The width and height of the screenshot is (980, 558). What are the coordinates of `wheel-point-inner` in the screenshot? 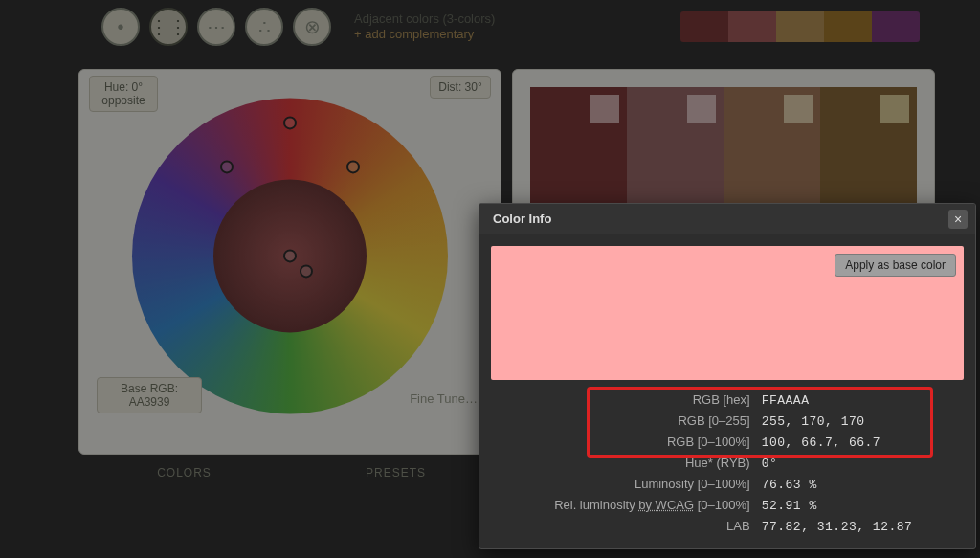 It's located at (306, 271).